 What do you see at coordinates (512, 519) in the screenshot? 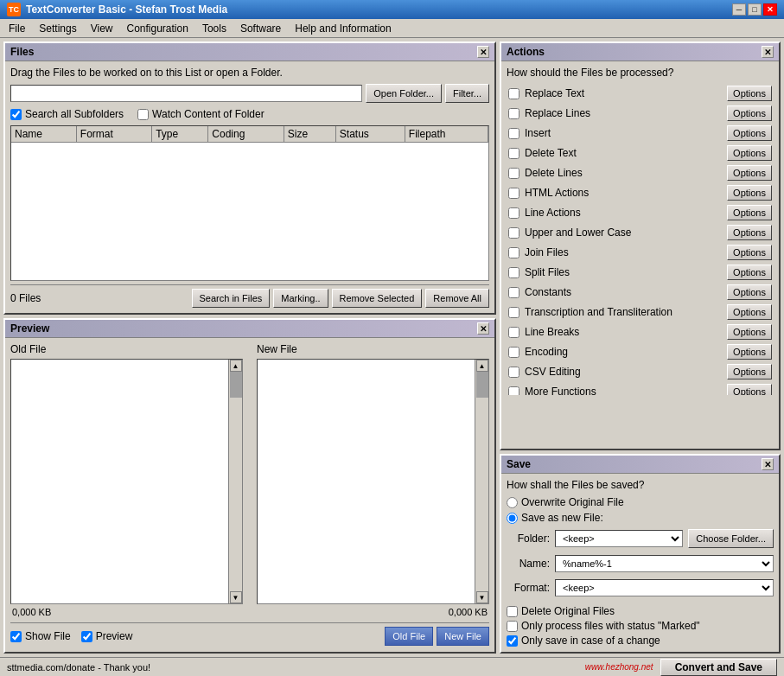
I see `save-as-new-radio` at bounding box center [512, 519].